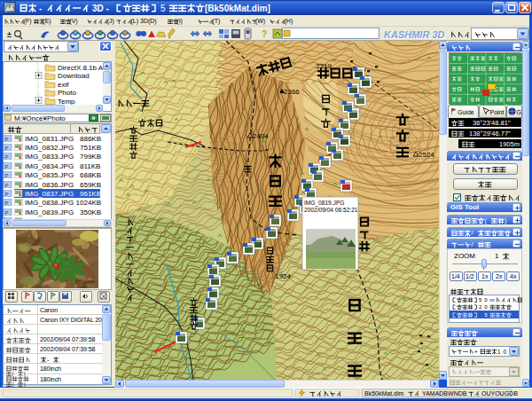 This screenshot has width=532, height=401. I want to click on svg-text: DirectX 8.1b All, so click(81, 67).